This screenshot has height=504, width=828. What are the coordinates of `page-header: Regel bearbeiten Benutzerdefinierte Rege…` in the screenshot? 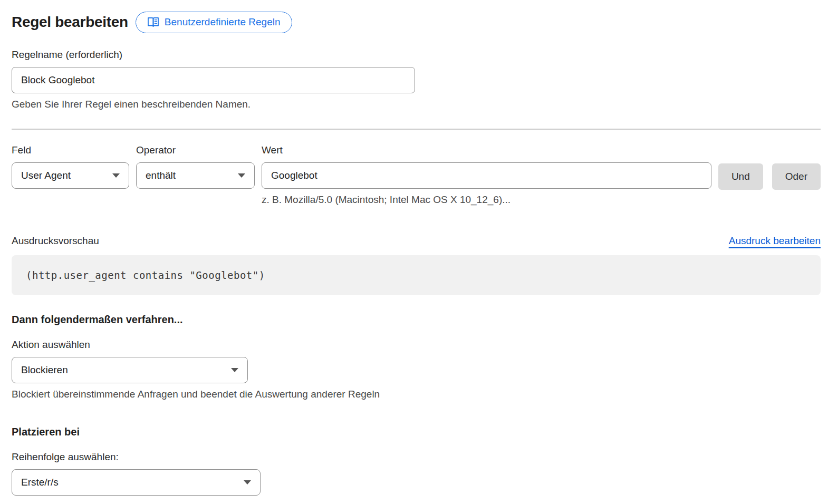 It's located at (416, 22).